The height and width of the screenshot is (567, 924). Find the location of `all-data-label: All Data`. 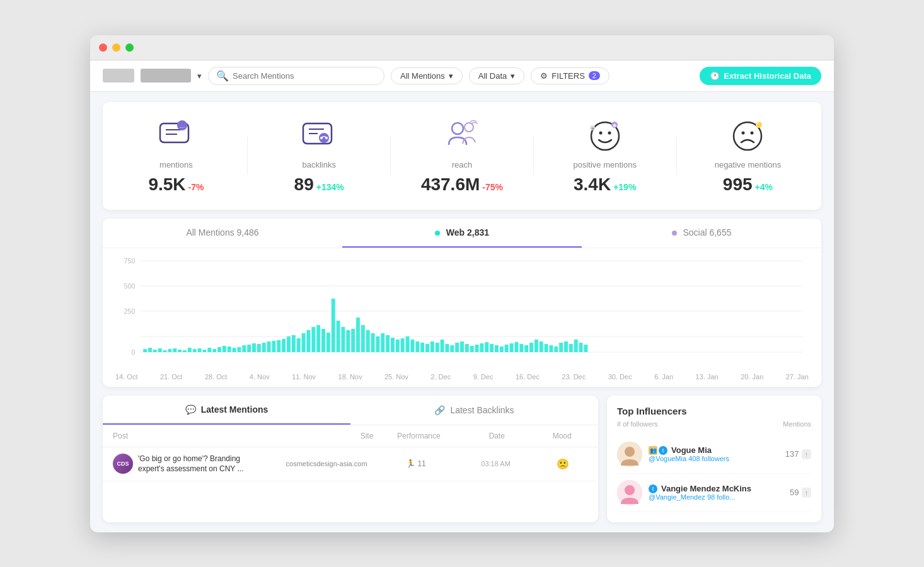

all-data-label: All Data is located at coordinates (493, 76).